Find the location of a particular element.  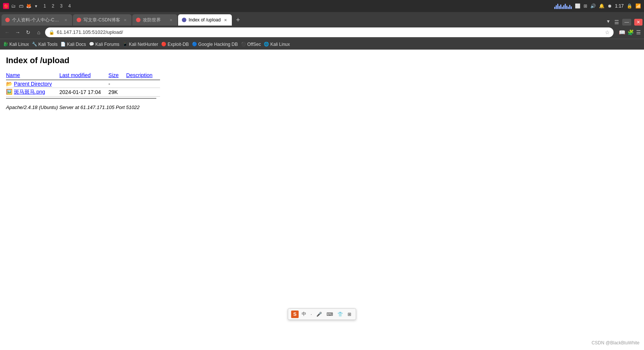

bookmark-nethunter: 📱 Kali NetHunter is located at coordinates (141, 44).